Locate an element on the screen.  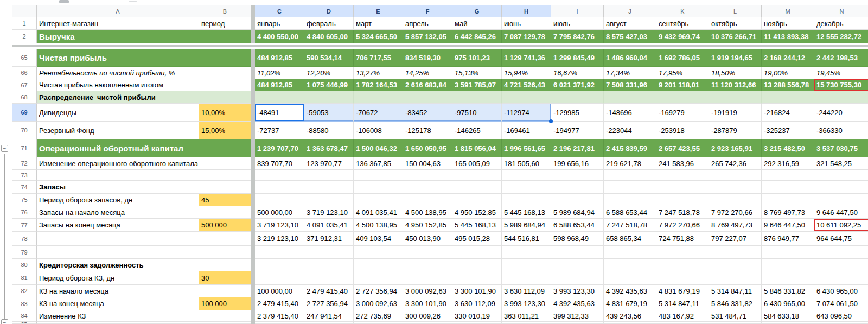
cell-G81 is located at coordinates (477, 278).